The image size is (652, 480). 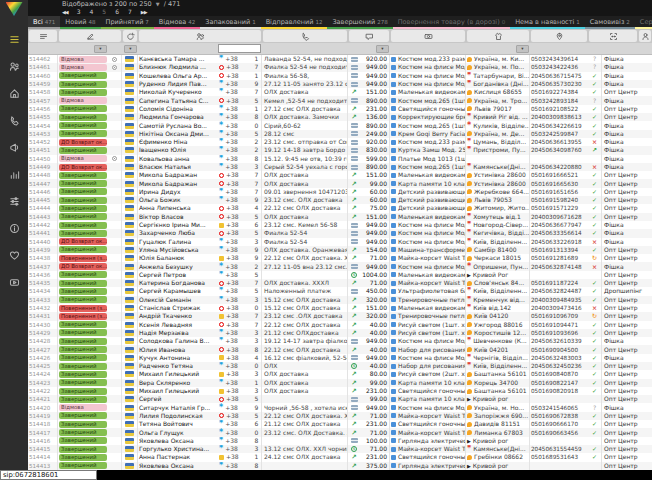 I want to click on tab: Відмова42, so click(x=177, y=22).